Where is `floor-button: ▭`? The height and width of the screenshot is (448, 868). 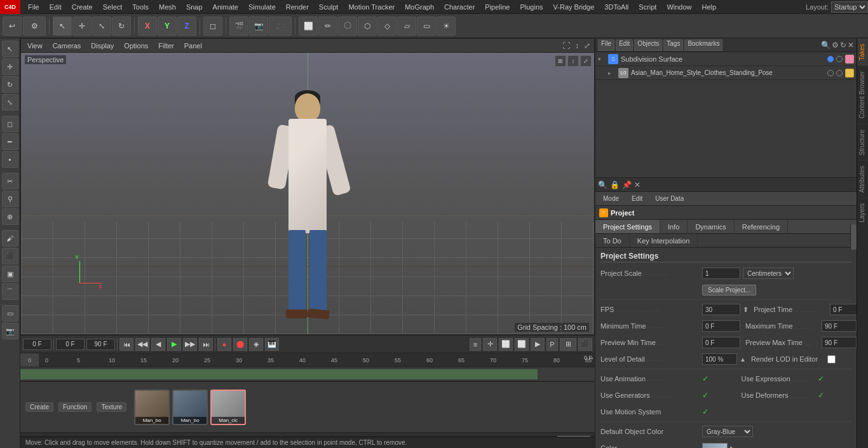 floor-button: ▭ is located at coordinates (426, 26).